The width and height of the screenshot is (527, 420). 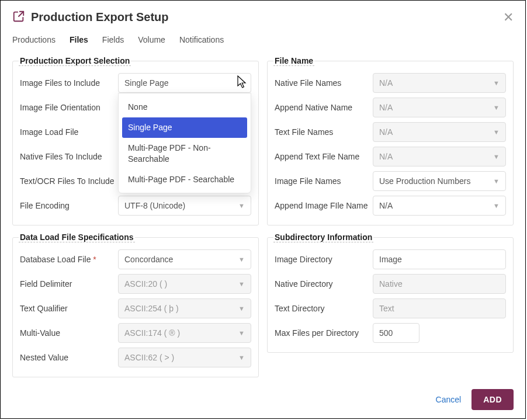 What do you see at coordinates (439, 206) in the screenshot?
I see `select-append-image-file-name: N/A▼` at bounding box center [439, 206].